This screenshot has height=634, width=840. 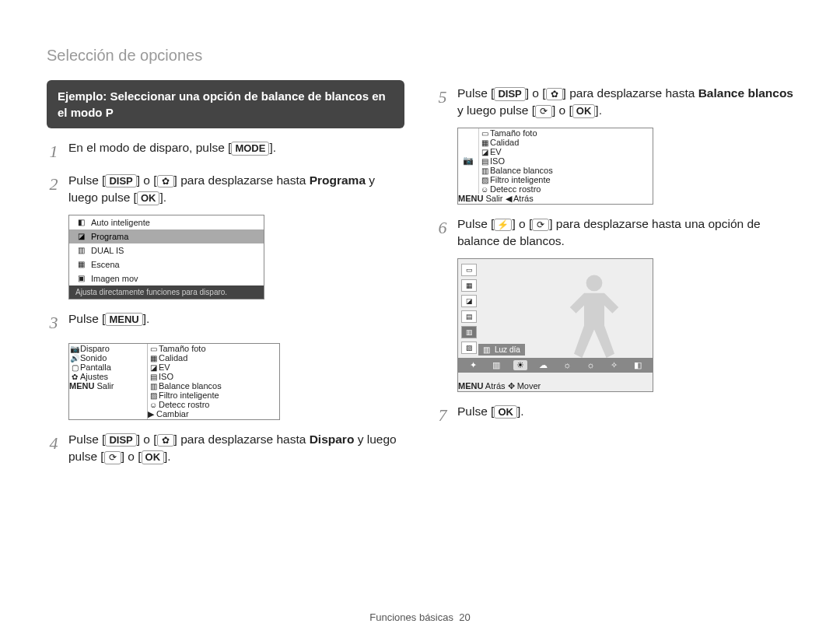 I want to click on step-number: 7, so click(x=443, y=415).